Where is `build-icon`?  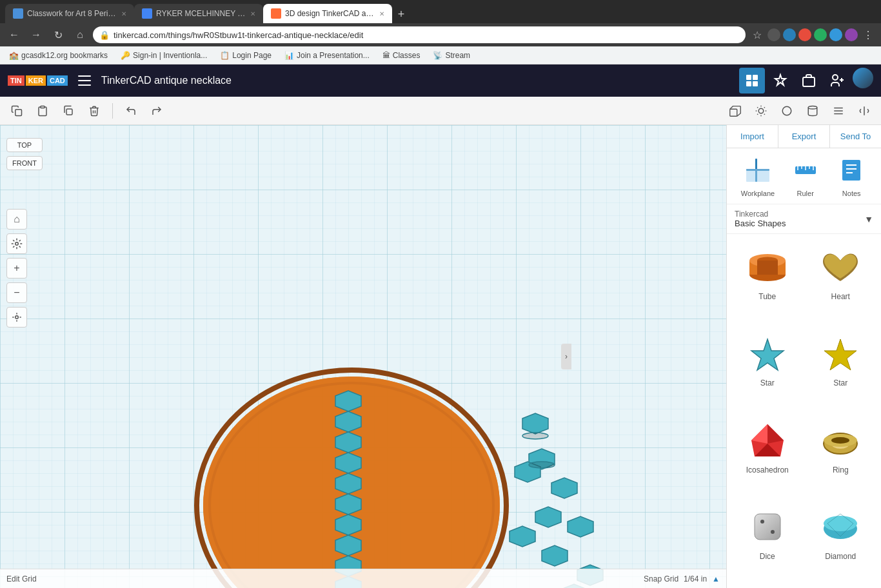
build-icon is located at coordinates (780, 81).